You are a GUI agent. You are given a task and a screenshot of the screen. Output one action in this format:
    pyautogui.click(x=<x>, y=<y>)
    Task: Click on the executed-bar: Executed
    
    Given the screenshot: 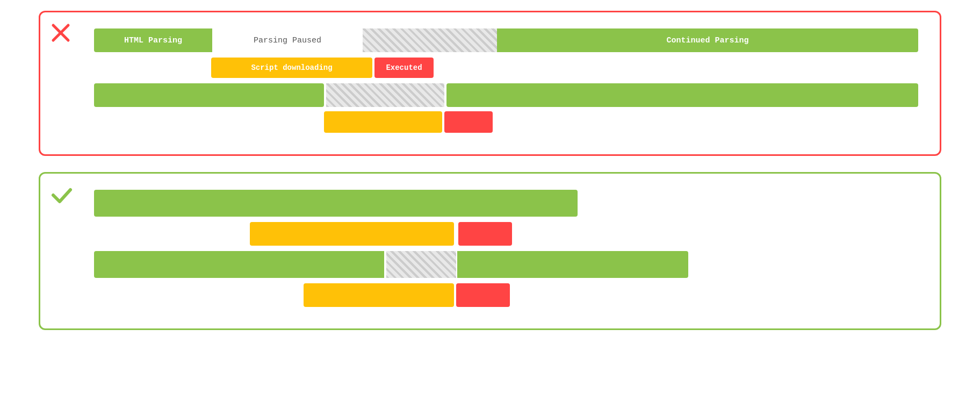 What is the action you would take?
    pyautogui.click(x=404, y=68)
    